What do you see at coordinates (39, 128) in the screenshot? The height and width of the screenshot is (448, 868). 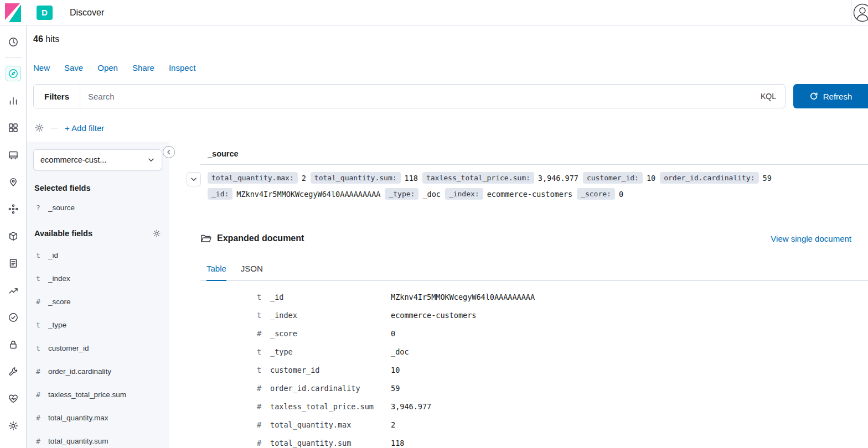 I see `filter-settings-gear-icon` at bounding box center [39, 128].